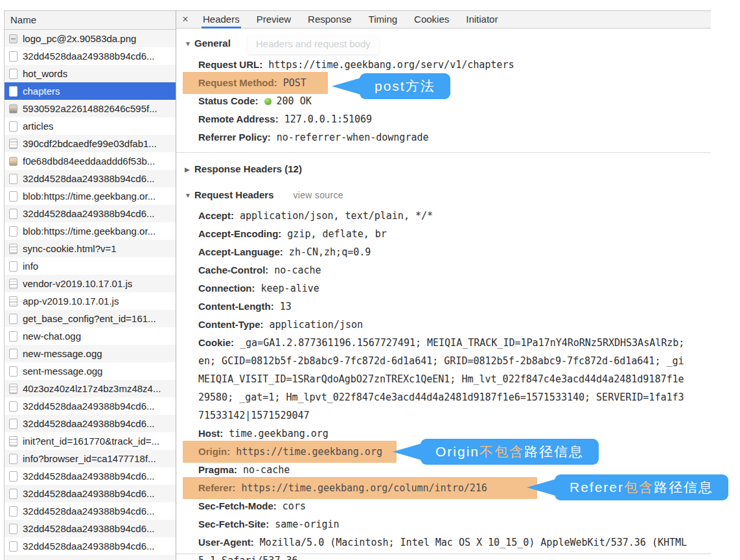 The height and width of the screenshot is (560, 740). I want to click on list-filler-row, so click(90, 557).